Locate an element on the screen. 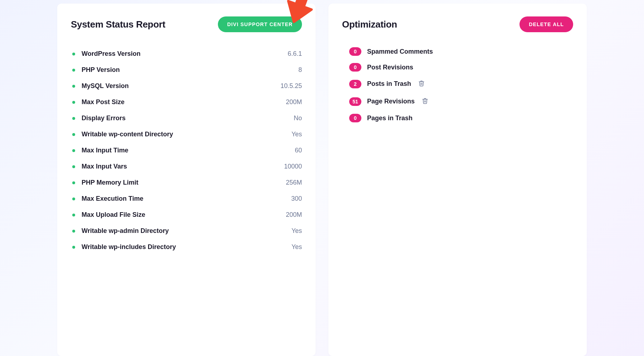 Image resolution: width=644 pixels, height=356 pixels. status-row: Max Post Size200M is located at coordinates (186, 102).